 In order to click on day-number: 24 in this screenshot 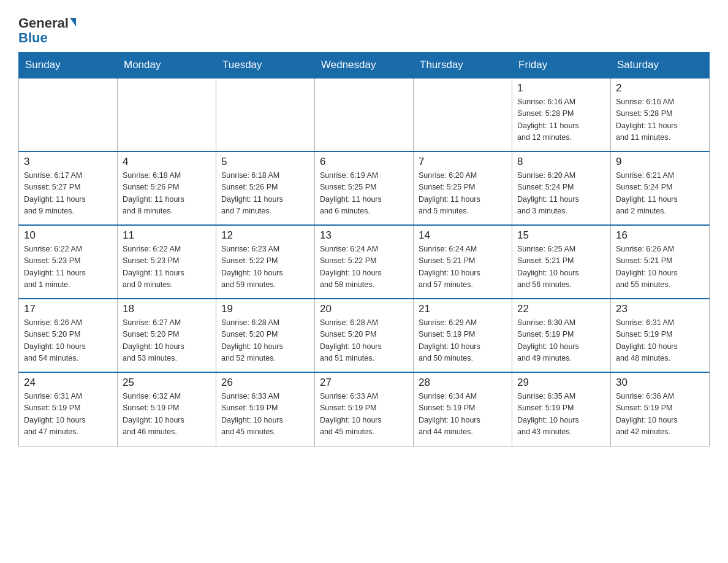, I will do `click(68, 383)`.